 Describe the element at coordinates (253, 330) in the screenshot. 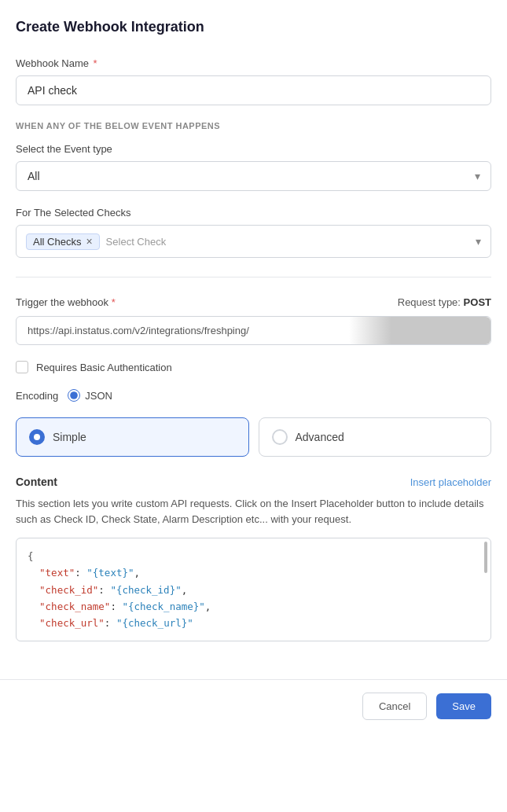

I see `url-input-wrapper` at that location.